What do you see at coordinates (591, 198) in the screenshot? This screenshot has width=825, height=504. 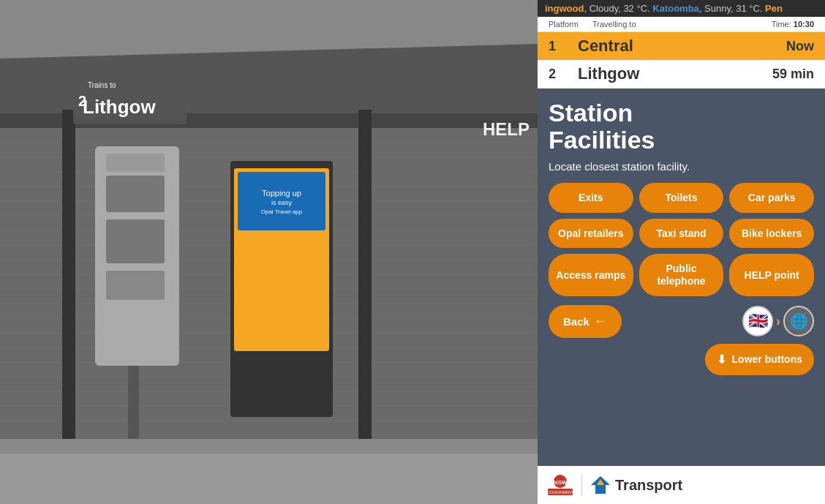 I see `exits-button: Exits` at bounding box center [591, 198].